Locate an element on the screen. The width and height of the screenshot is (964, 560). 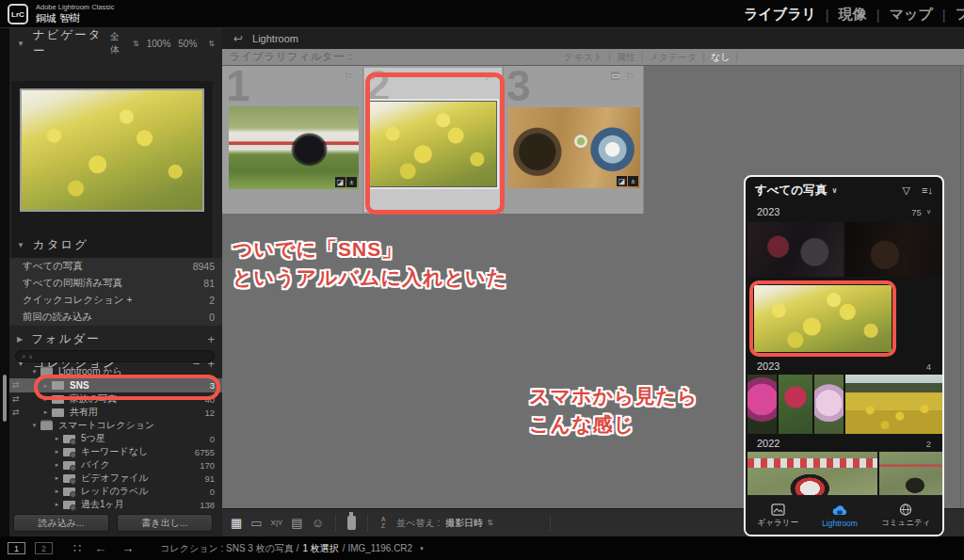
main-monitor-button: 1 is located at coordinates (17, 548).